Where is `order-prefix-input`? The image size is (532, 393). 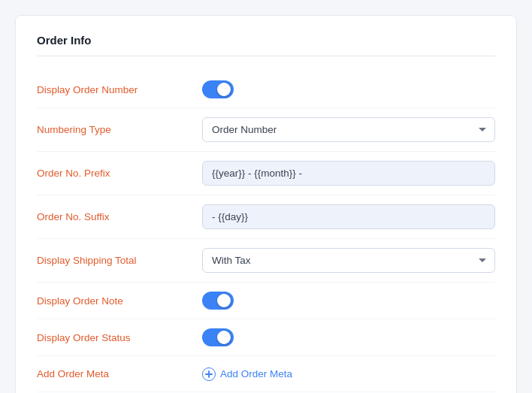 order-prefix-input is located at coordinates (349, 173).